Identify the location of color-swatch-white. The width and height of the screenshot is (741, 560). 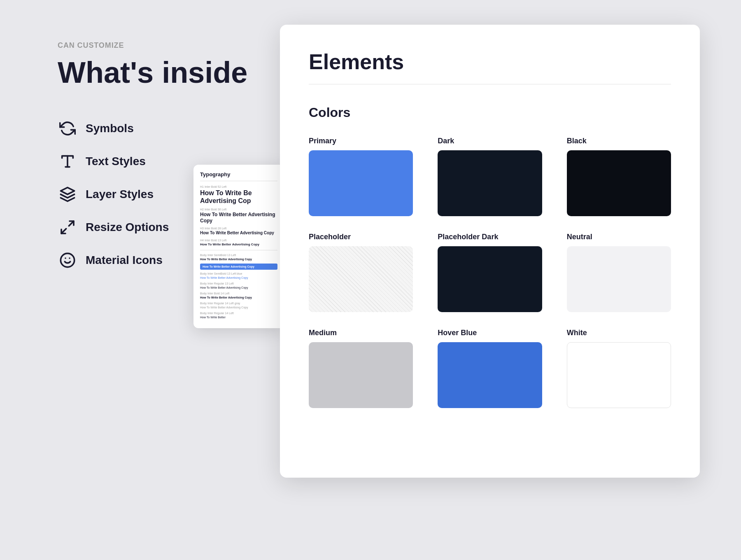
(619, 375).